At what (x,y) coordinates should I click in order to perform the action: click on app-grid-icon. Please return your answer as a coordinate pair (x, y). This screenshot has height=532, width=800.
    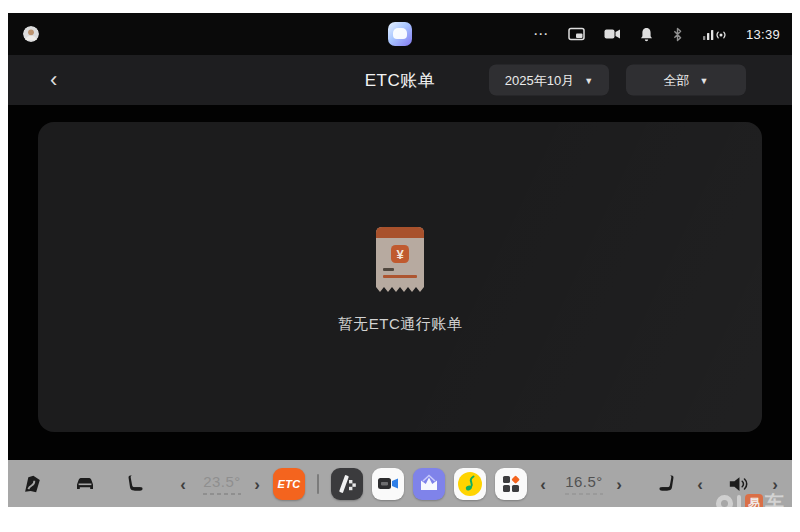
    Looking at the image, I should click on (511, 484).